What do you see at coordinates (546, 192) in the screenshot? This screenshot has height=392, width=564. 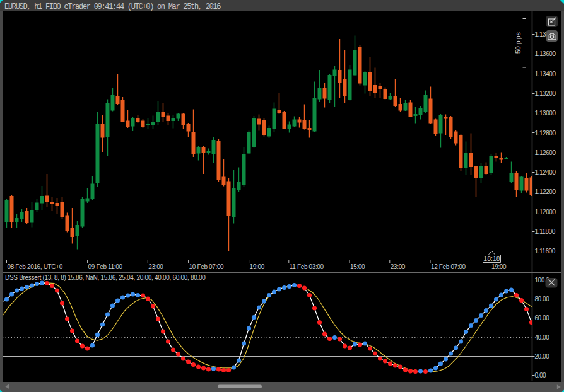 I see `svg-text: 1.12200` at bounding box center [546, 192].